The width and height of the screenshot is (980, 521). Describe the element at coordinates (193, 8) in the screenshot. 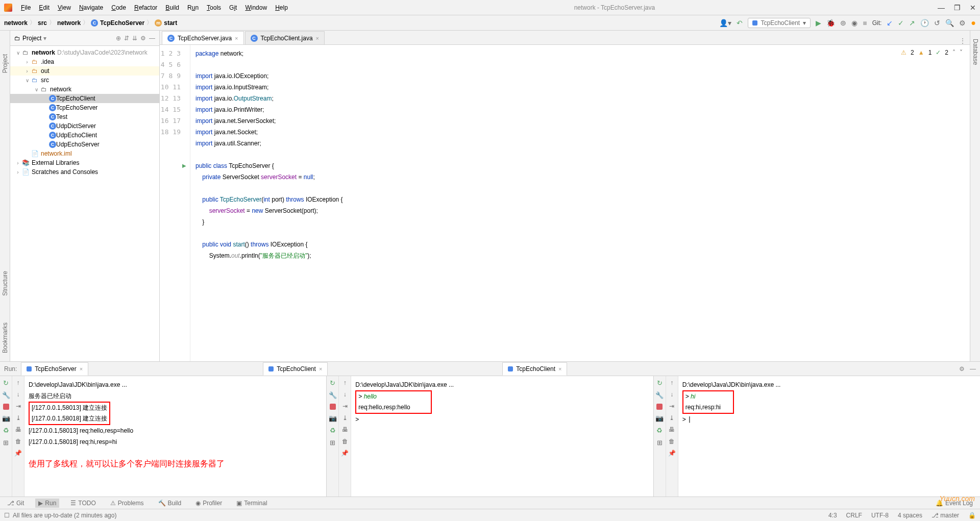

I see `menu-run: Run` at that location.